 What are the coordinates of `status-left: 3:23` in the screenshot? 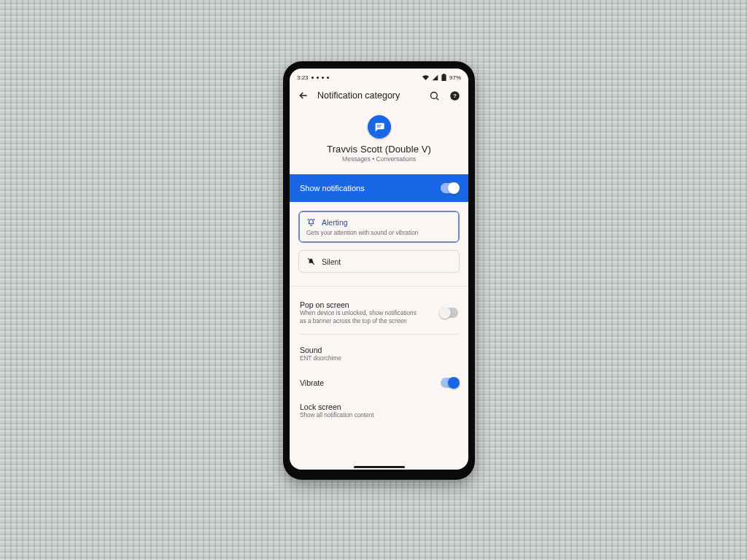 It's located at (313, 77).